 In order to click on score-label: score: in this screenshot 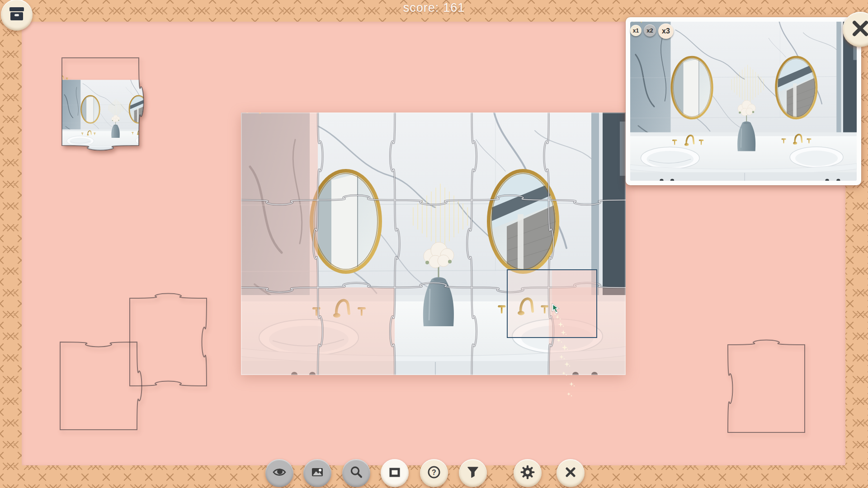, I will do `click(421, 8)`.